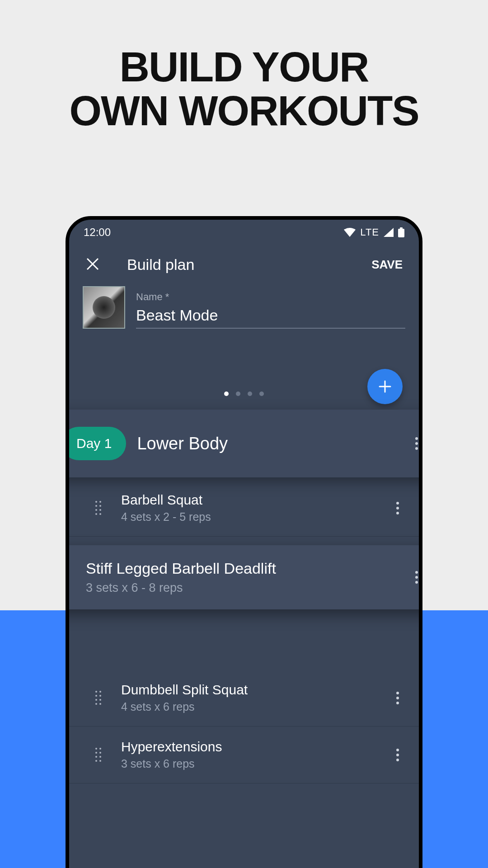 The height and width of the screenshot is (868, 488). I want to click on day-menu-button, so click(416, 443).